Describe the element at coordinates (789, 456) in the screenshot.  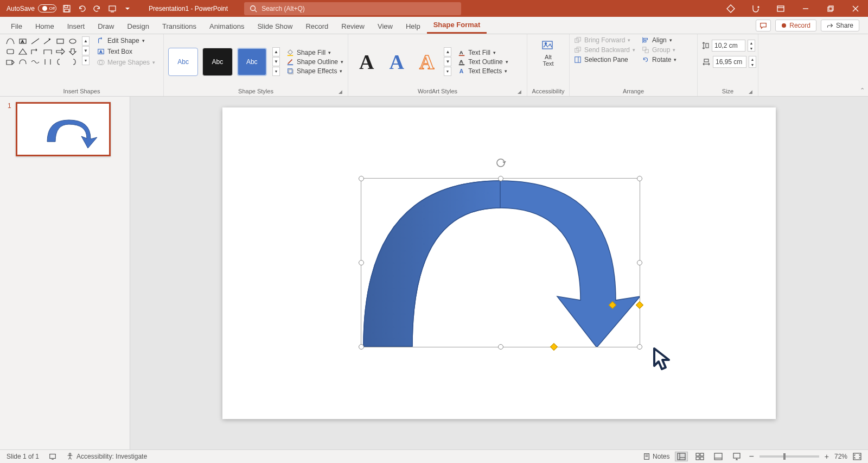
I see `zoom-slider` at that location.